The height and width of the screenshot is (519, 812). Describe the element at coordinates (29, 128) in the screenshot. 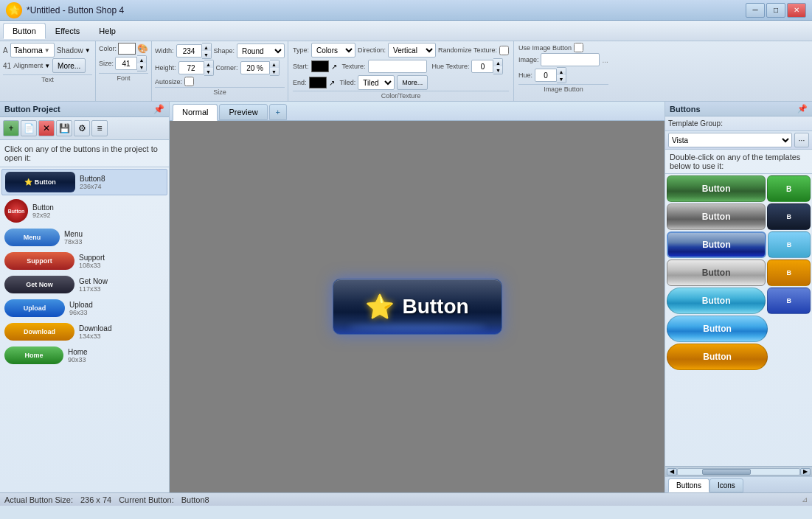

I see `new-button: 📄` at that location.